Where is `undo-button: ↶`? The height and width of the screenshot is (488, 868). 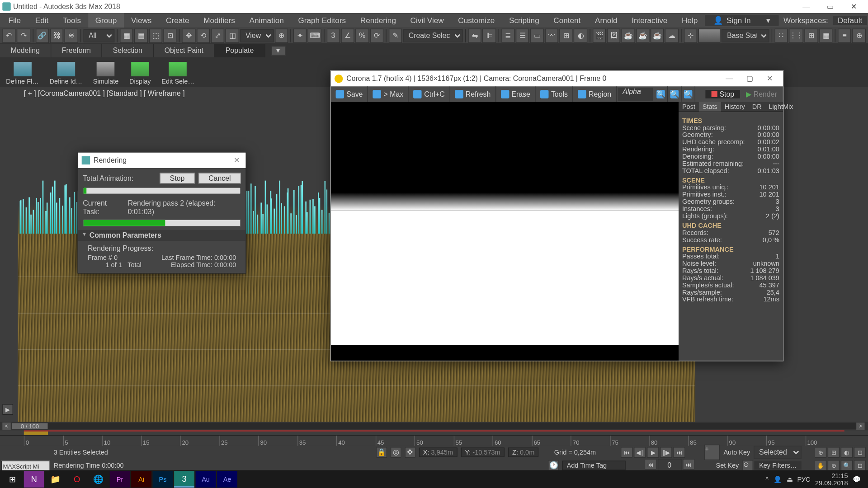 undo-button: ↶ is located at coordinates (9, 36).